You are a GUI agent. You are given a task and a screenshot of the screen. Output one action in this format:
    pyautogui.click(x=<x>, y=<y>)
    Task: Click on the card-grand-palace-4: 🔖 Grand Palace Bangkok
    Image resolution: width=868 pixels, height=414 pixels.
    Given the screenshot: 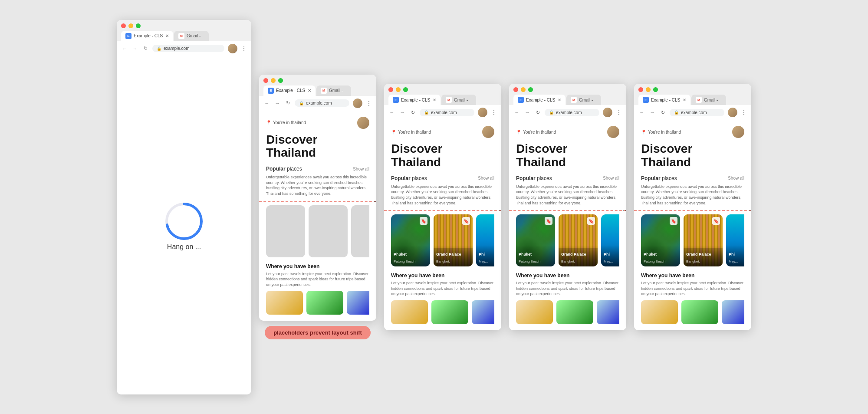 What is the action you would take?
    pyautogui.click(x=578, y=240)
    